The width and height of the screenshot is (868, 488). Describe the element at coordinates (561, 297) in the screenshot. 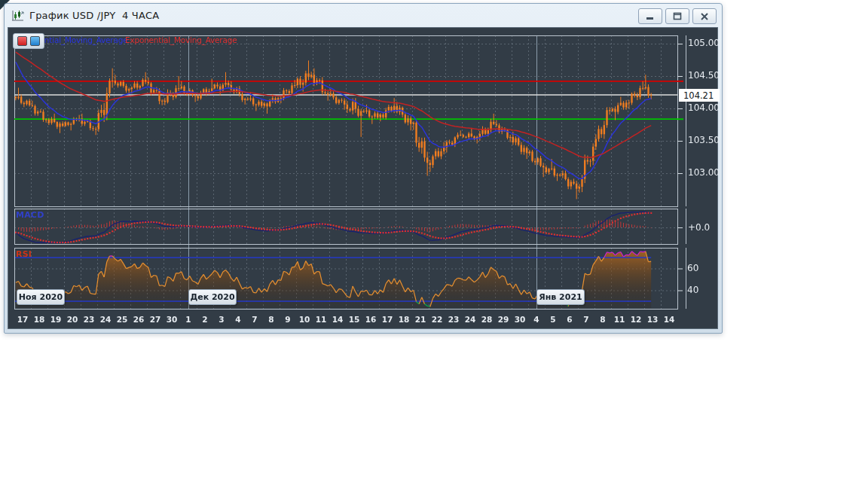

I see `month-badge: Янв 2021` at that location.